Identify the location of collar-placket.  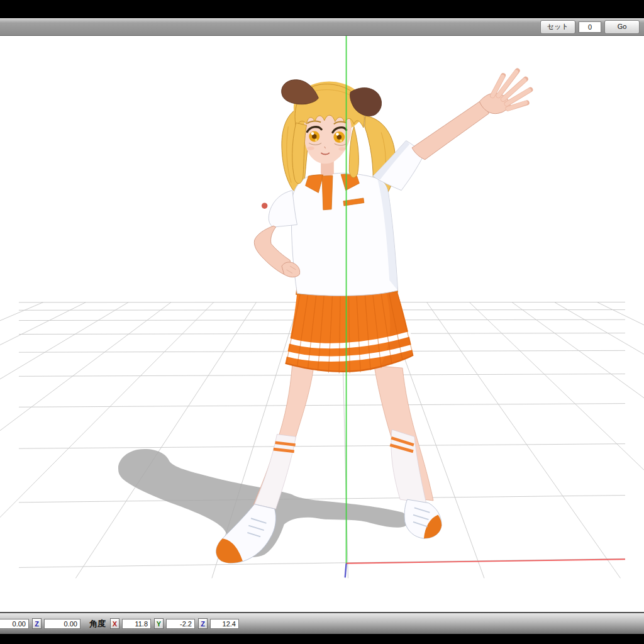
(327, 192).